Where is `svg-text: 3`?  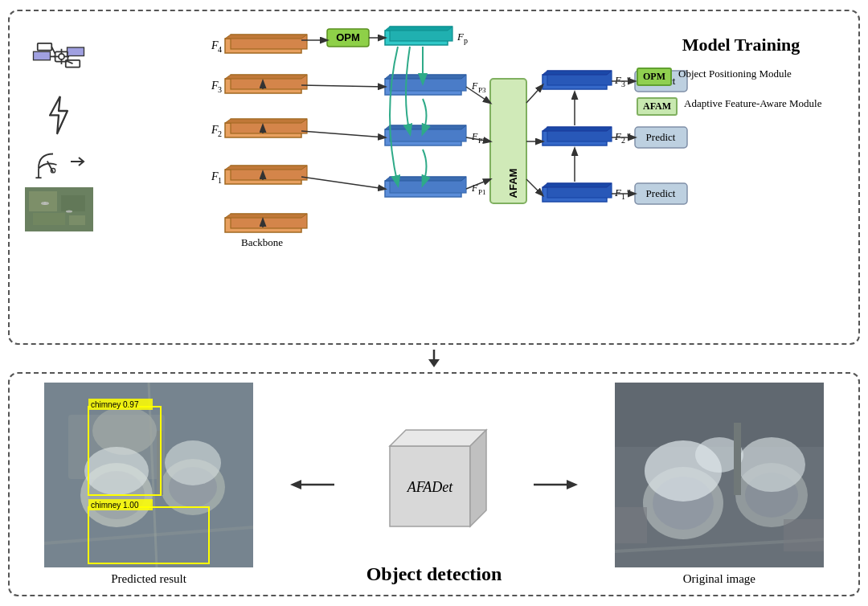
svg-text: 3 is located at coordinates (220, 90).